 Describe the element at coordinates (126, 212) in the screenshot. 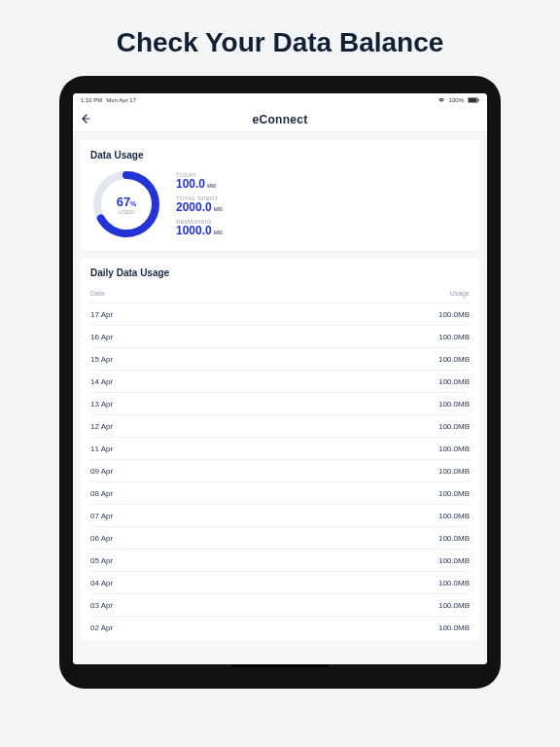

I see `usage-used-label: USED` at that location.